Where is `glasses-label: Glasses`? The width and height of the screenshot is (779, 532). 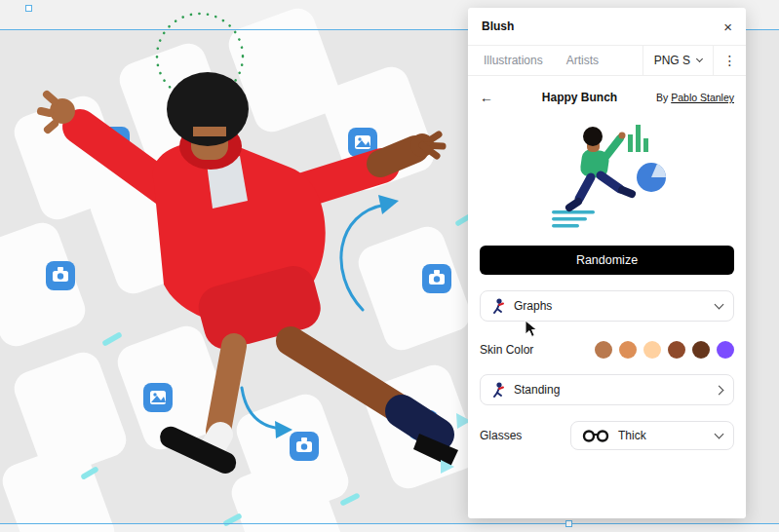
glasses-label: Glasses is located at coordinates (525, 436).